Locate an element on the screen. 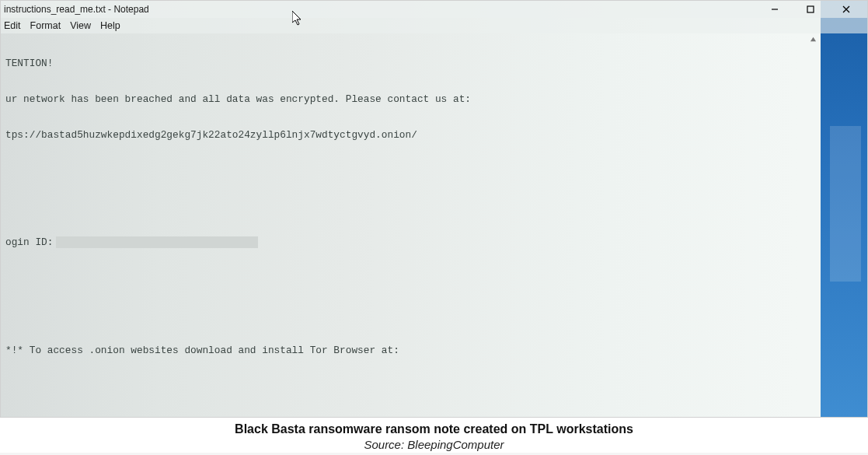  note-line: ur network has been breached and all dat… is located at coordinates (434, 100).